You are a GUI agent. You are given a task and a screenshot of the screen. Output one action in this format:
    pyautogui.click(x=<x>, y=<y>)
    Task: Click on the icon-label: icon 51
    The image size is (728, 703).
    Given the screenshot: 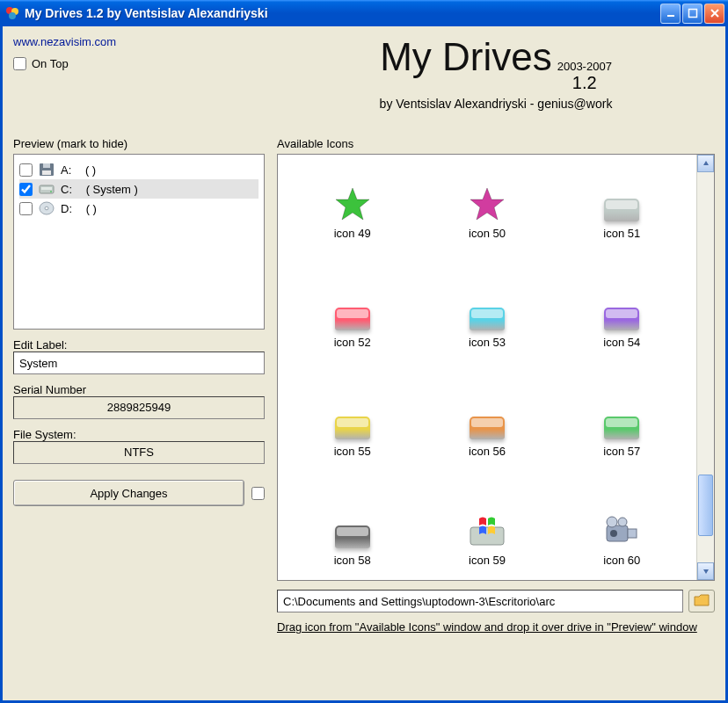 What is the action you would take?
    pyautogui.click(x=622, y=234)
    